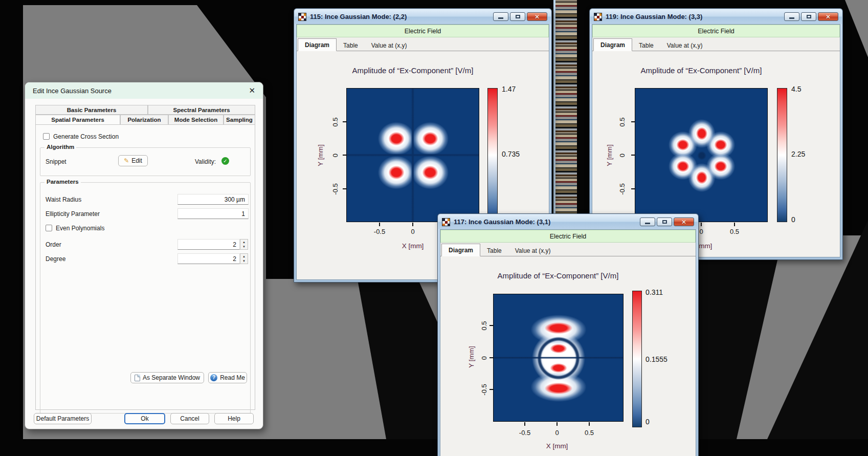  Describe the element at coordinates (793, 220) in the screenshot. I see `colorbar-min-label: 0` at that location.